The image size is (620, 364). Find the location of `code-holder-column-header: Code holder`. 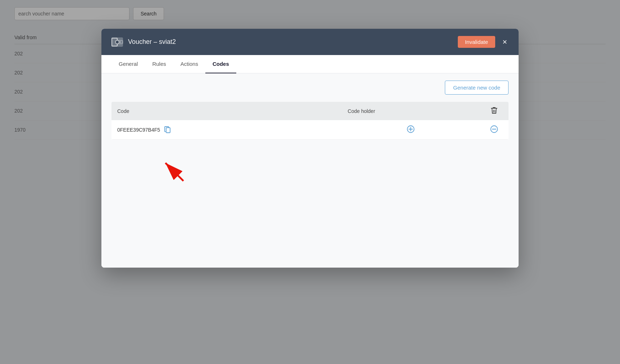

code-holder-column-header: Code holder is located at coordinates (411, 111).